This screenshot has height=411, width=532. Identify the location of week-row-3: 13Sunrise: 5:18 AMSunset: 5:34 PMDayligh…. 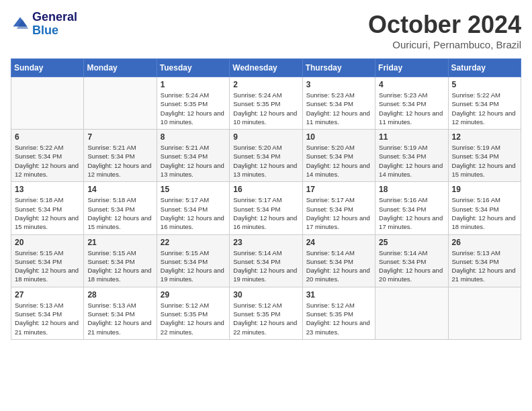
(266, 208).